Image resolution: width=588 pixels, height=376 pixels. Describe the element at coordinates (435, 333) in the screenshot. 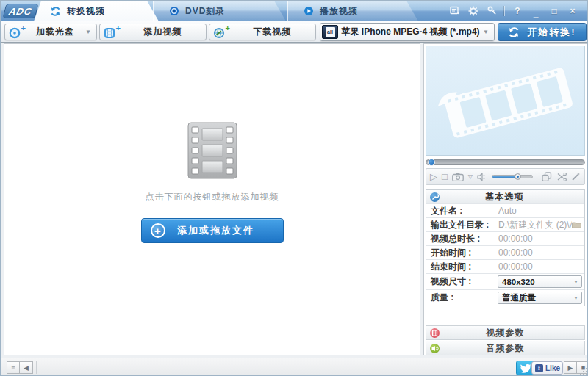

I see `video-params-icon` at that location.